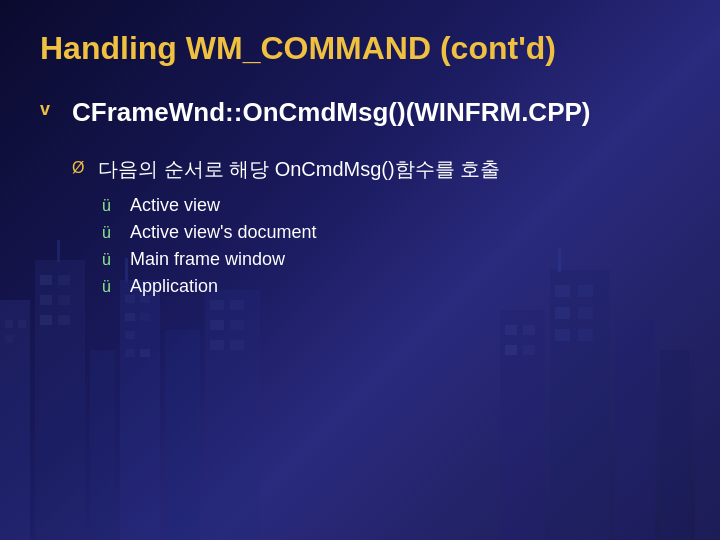  I want to click on check-item: üMain frame window, so click(391, 260).